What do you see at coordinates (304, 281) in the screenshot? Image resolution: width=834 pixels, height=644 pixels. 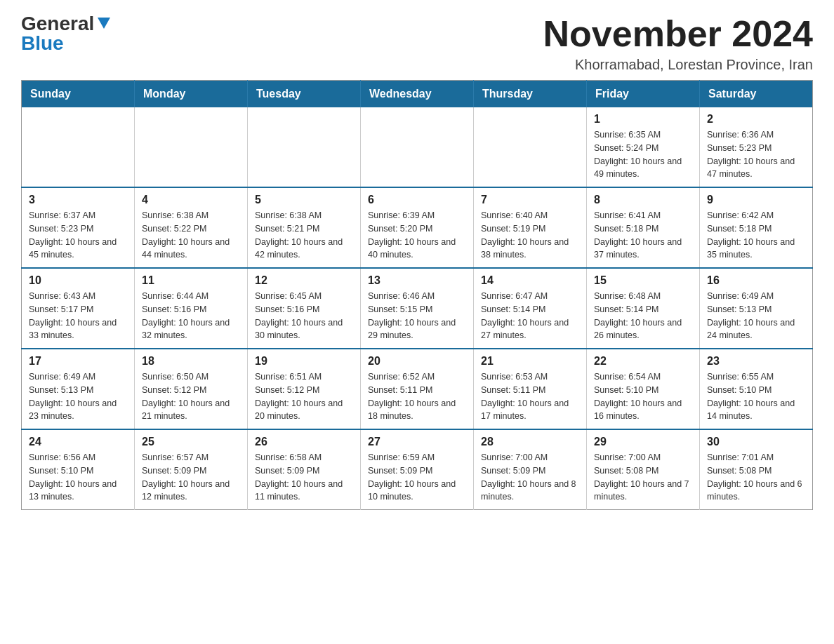 I see `day-number: 12` at bounding box center [304, 281].